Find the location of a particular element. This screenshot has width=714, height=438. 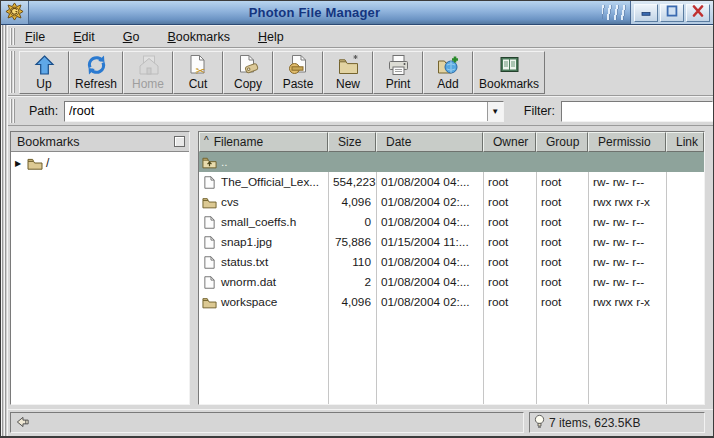

minimize-icon is located at coordinates (646, 12).